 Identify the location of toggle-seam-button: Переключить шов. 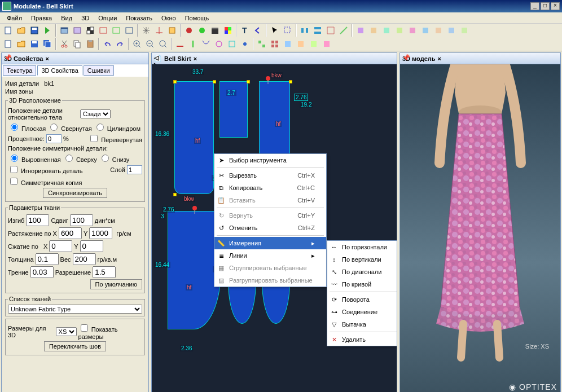
(75, 346).